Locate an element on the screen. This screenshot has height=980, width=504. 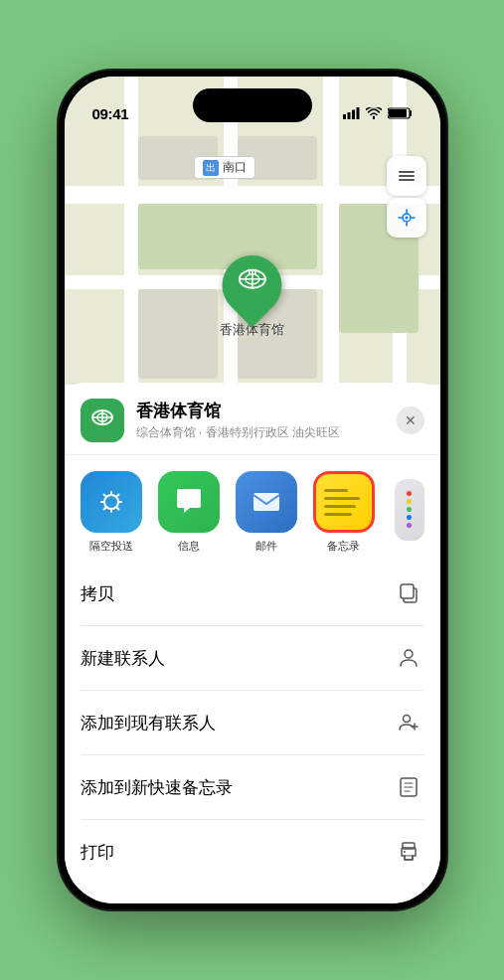
location-info: 香港体育馆 综合体育馆 · 香港特别行政区 油尖旺区 is located at coordinates (266, 420).